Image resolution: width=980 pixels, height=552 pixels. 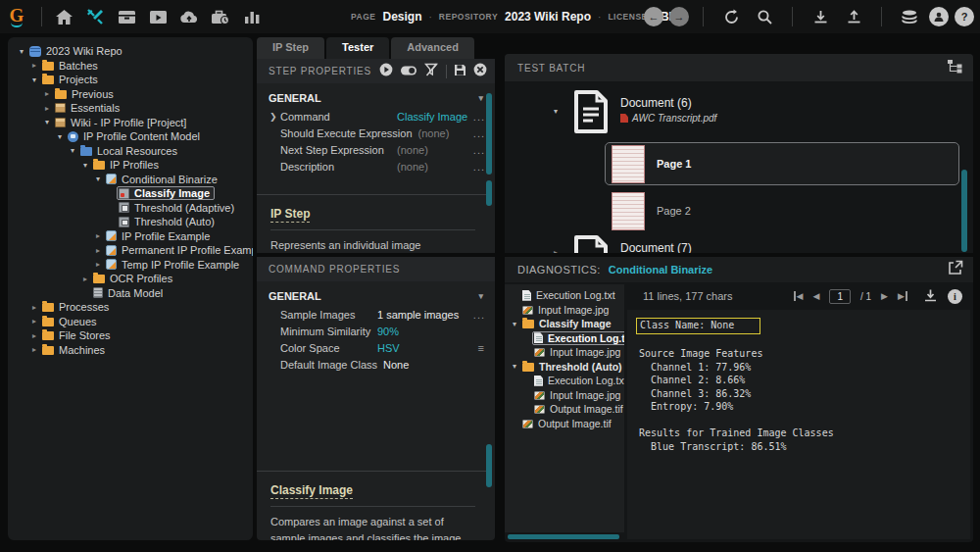 I want to click on app-logo: G, so click(x=17, y=17).